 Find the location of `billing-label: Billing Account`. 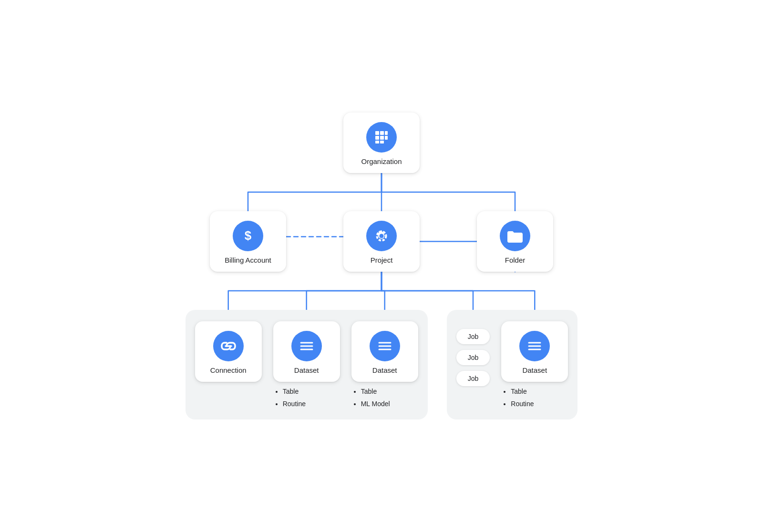

billing-label: Billing Account is located at coordinates (248, 260).